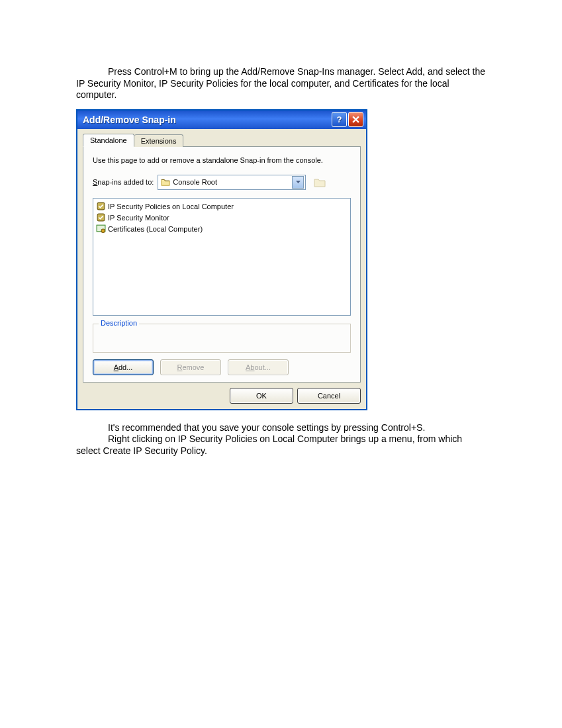 The image size is (562, 728). I want to click on ok-button: OK, so click(261, 396).